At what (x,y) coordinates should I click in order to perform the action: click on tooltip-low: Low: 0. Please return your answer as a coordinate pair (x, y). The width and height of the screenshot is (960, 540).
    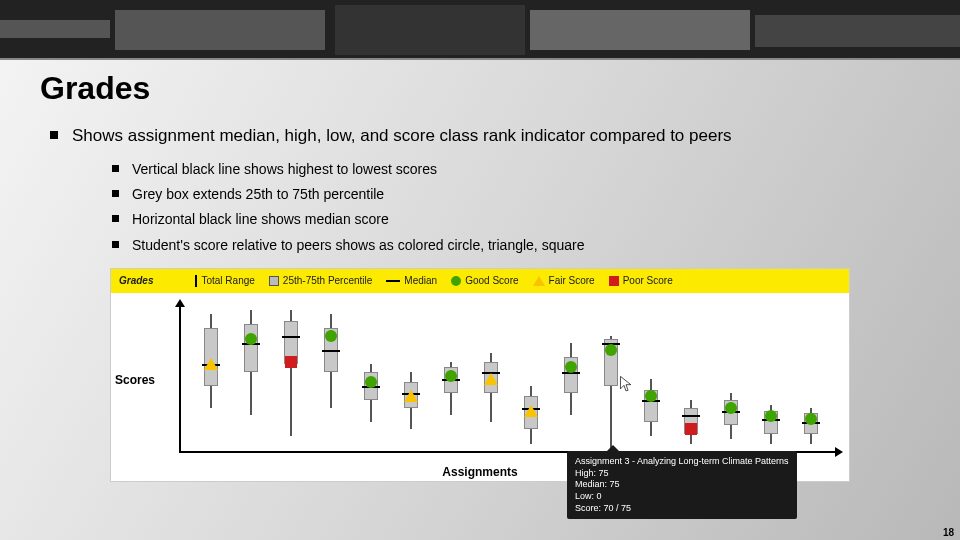
    Looking at the image, I should click on (682, 497).